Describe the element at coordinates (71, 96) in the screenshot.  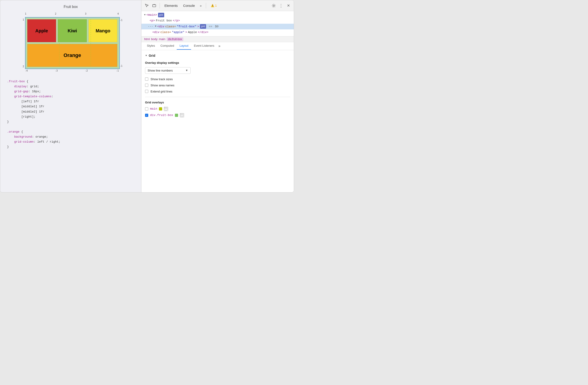
I see `left-panel: Fruit box 1 2 3 4 1 2 -1 -1 Apple Kiwi` at that location.